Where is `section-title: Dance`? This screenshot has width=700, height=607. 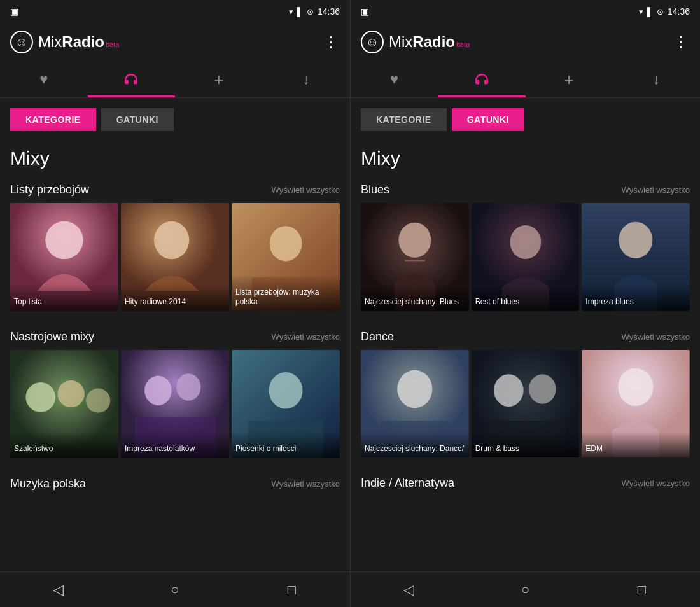
section-title: Dance is located at coordinates (377, 337).